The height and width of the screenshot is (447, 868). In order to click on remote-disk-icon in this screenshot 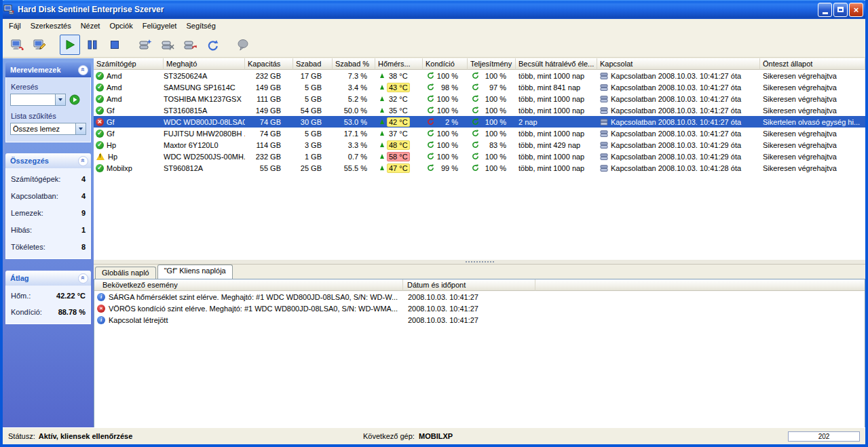, I will do `click(604, 145)`.